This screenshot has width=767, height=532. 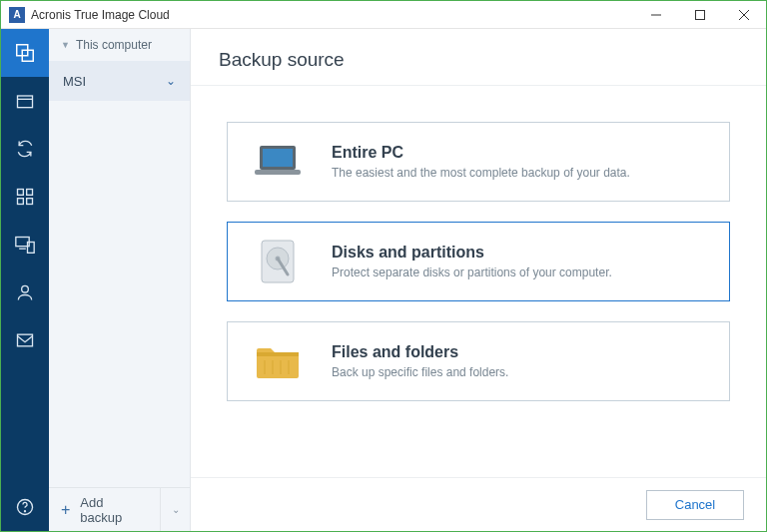 What do you see at coordinates (175, 510) in the screenshot?
I see `add-backup-dropdown: ⌄` at bounding box center [175, 510].